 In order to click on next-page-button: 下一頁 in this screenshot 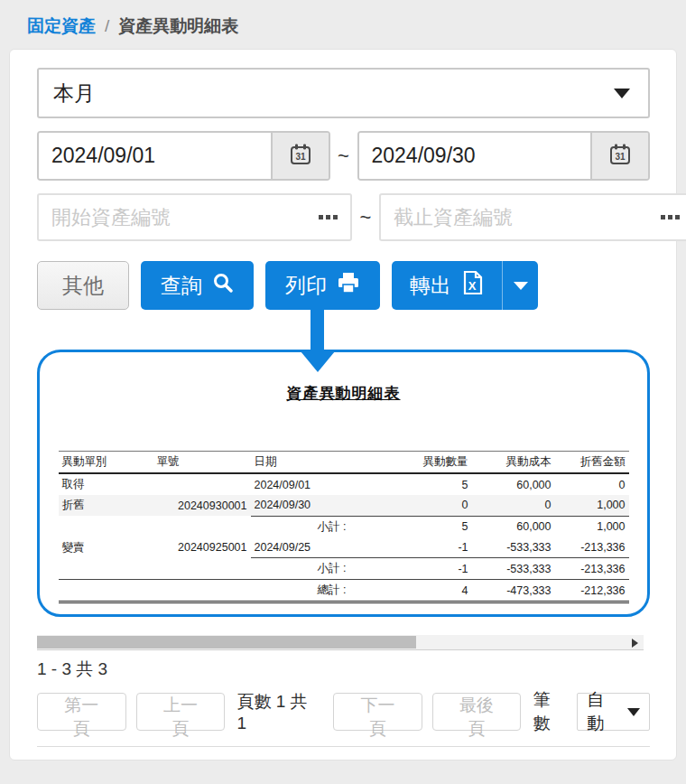, I will do `click(377, 712)`.